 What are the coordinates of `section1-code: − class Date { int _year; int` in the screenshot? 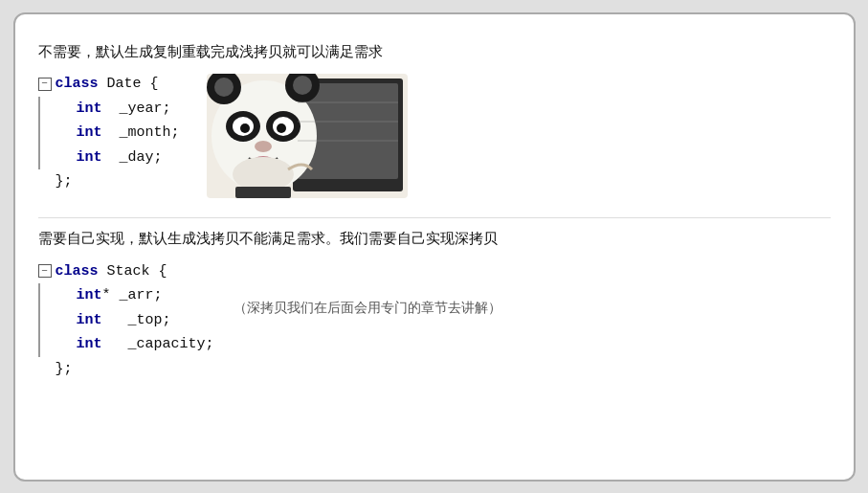 It's located at (109, 133).